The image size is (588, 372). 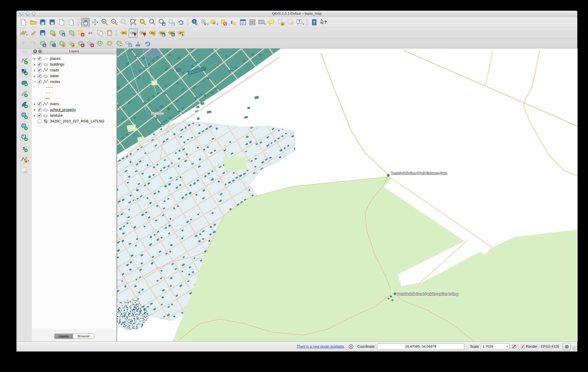 I want to click on toolbar-drag-handle, so click(x=24, y=52).